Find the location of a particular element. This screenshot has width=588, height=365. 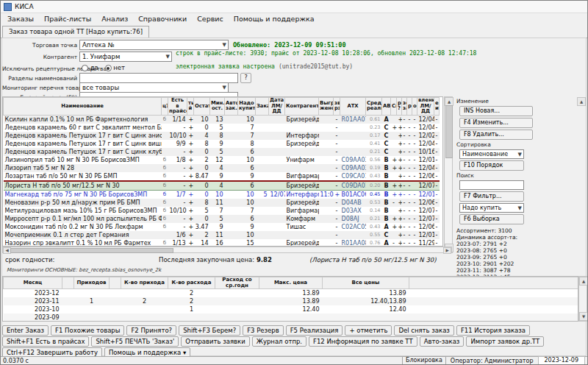

scroll-down-icon: ▼ is located at coordinates (584, 316).